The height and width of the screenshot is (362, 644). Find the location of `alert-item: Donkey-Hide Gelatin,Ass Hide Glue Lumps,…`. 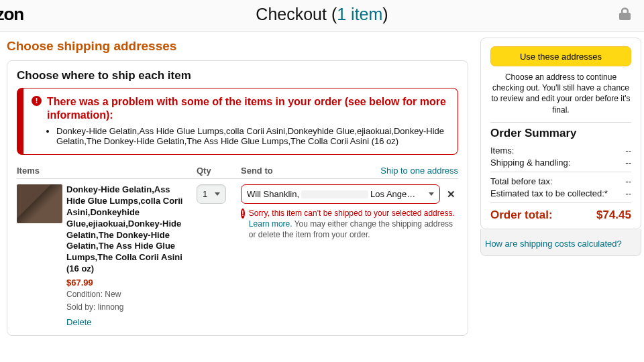

alert-item: Donkey-Hide Gelatin,Ass Hide Glue Lumps,… is located at coordinates (252, 136).